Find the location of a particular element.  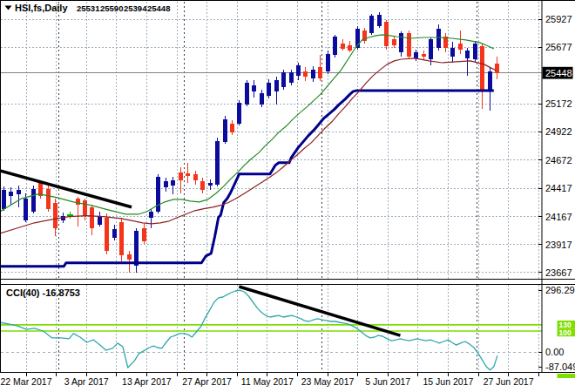

time-axis-label: 13 Apr 2017 is located at coordinates (146, 382).